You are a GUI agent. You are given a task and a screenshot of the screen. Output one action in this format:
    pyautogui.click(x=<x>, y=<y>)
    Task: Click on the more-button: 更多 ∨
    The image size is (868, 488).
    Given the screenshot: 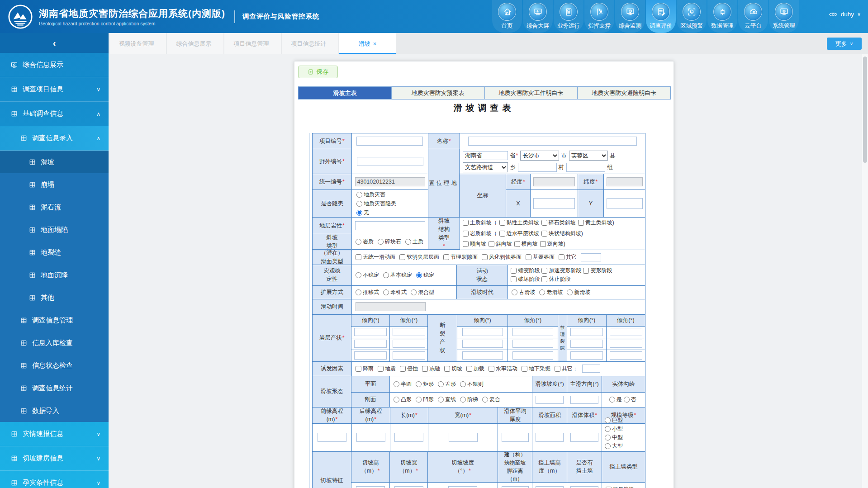 What is the action you would take?
    pyautogui.click(x=844, y=43)
    